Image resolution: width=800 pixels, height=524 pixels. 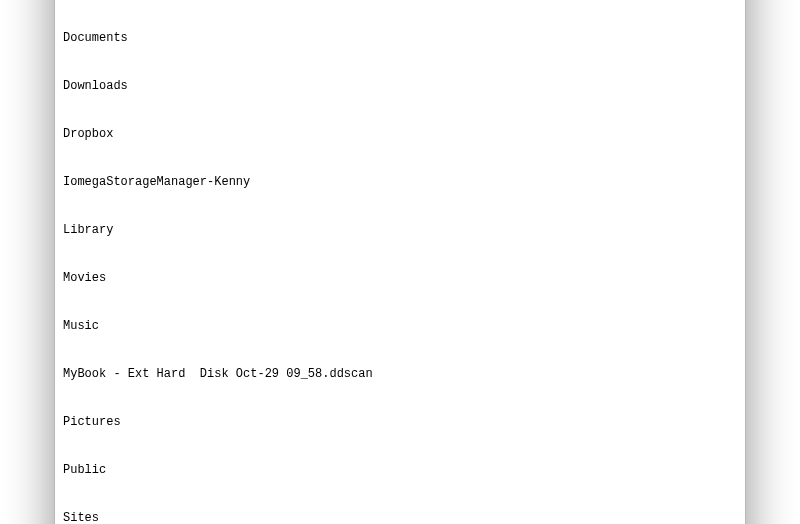 I want to click on list-item: Dropbox, so click(x=400, y=134).